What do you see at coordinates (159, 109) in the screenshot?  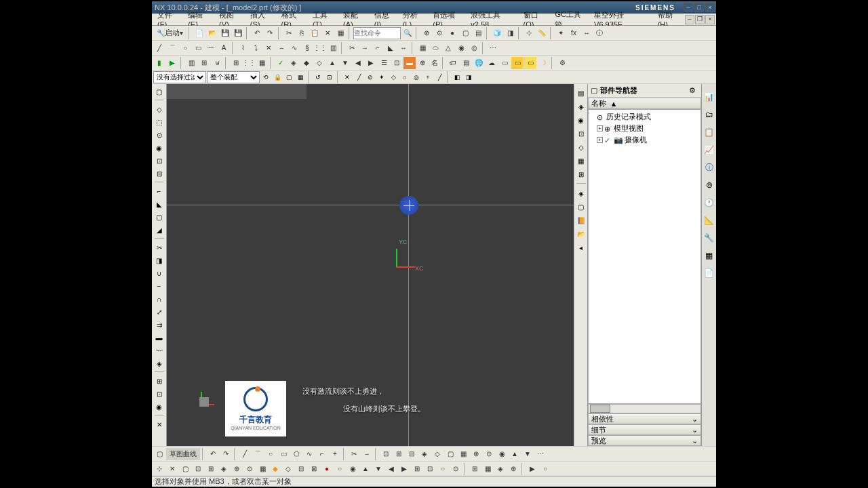 I see `datum-plane-icon: ◇` at bounding box center [159, 109].